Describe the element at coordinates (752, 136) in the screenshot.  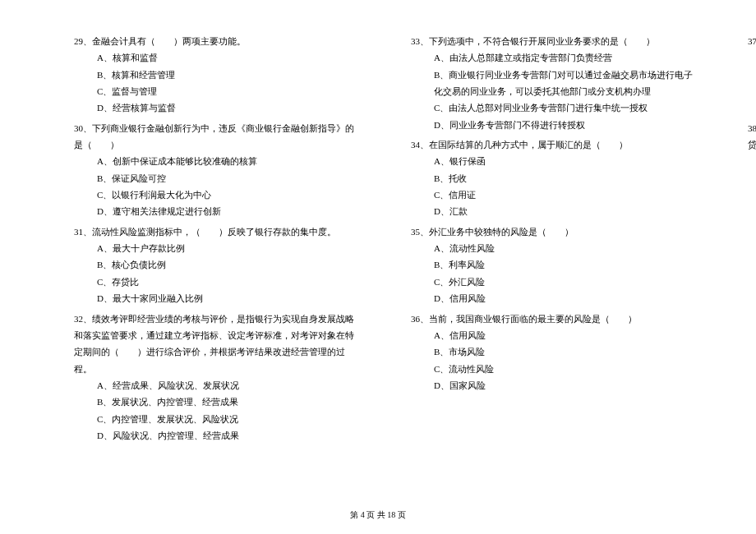
I see `question-text: 38、（ ）是指汽车金融公司可以提供向汽车经销商发放的采购车辆贷款和营运设备贷款…` at that location.